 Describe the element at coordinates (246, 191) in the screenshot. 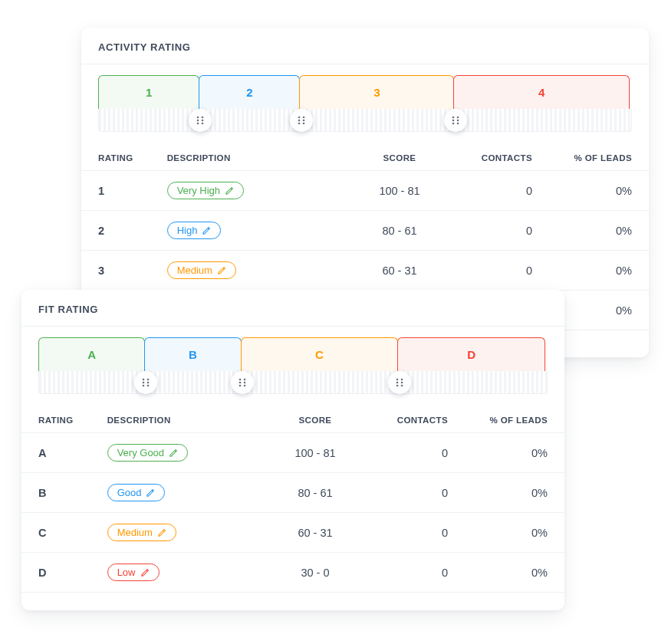

I see `description-cell: Very High` at that location.